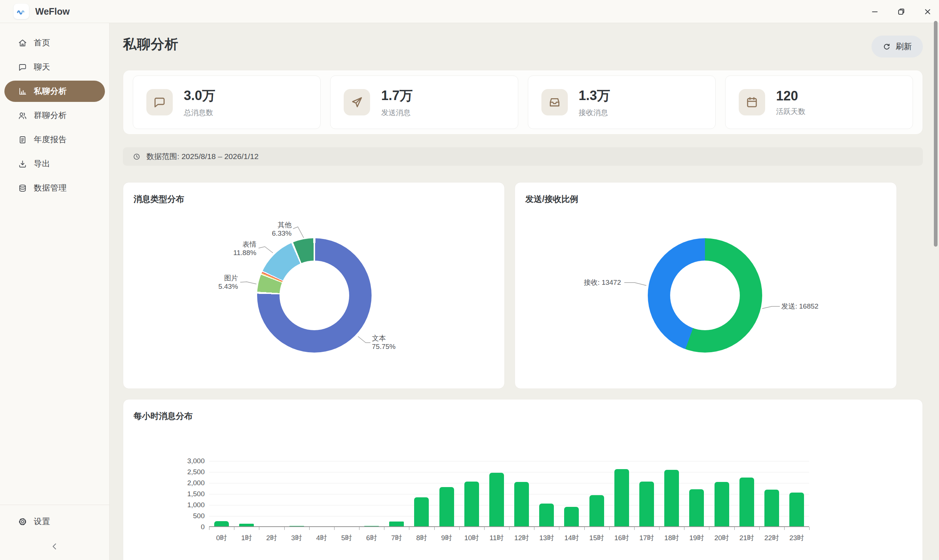 The width and height of the screenshot is (939, 560). What do you see at coordinates (901, 11) in the screenshot?
I see `window-controls` at bounding box center [901, 11].